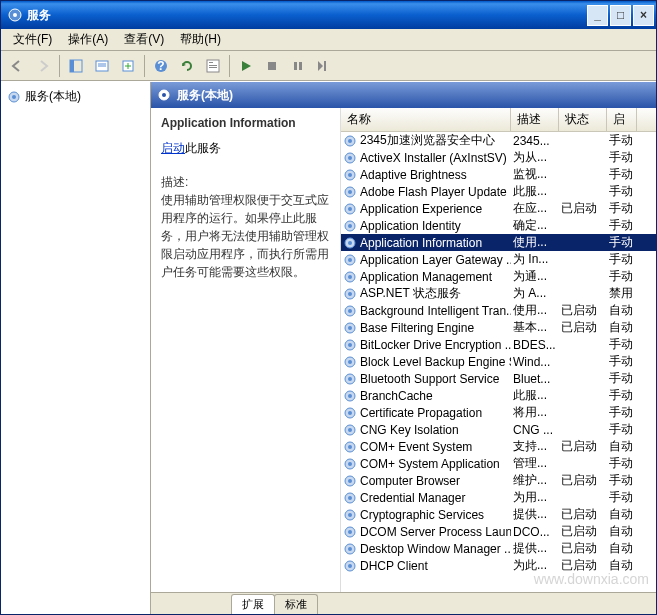  What do you see at coordinates (426, 175) in the screenshot?
I see `cell-name: Adaptive Brightness` at bounding box center [426, 175].